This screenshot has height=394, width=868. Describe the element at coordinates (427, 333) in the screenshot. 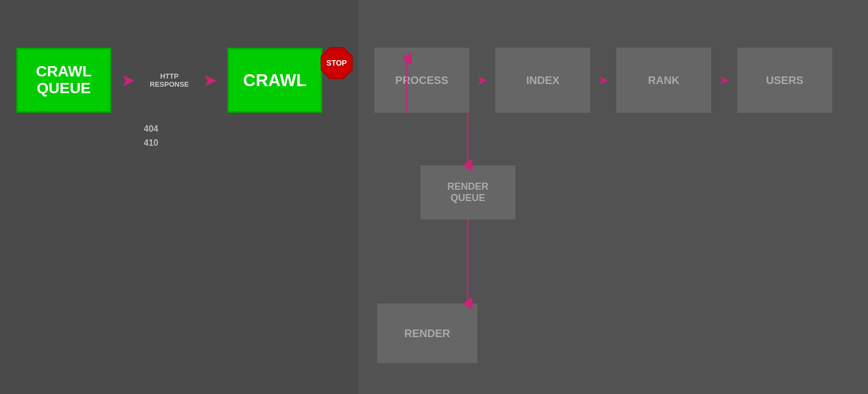

I see `render-box: RENDER` at that location.